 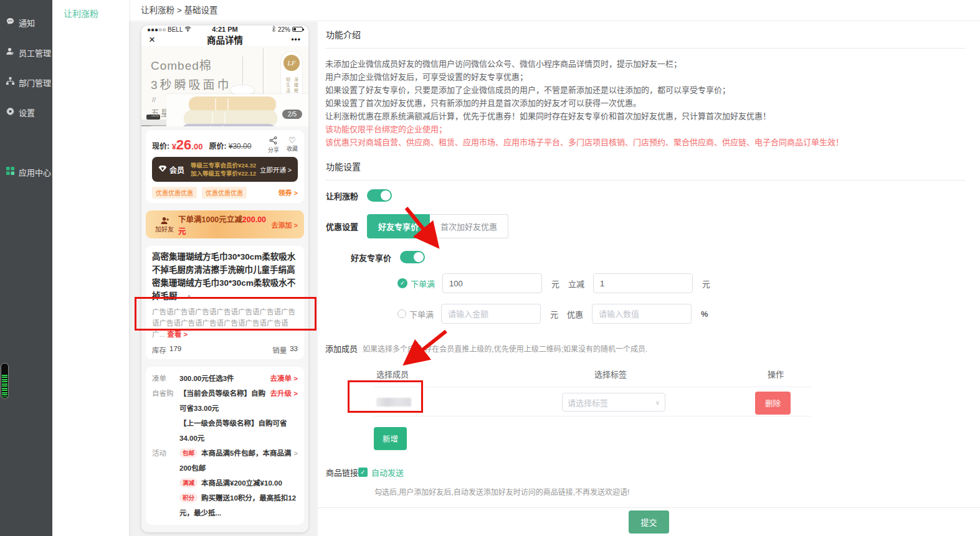 What do you see at coordinates (670, 492) in the screenshot?
I see `product-link-hint: 勾选后,用户添加好友后,自动发送添加好友时访问的商品链接,不再发送欢迎语!` at bounding box center [670, 492].